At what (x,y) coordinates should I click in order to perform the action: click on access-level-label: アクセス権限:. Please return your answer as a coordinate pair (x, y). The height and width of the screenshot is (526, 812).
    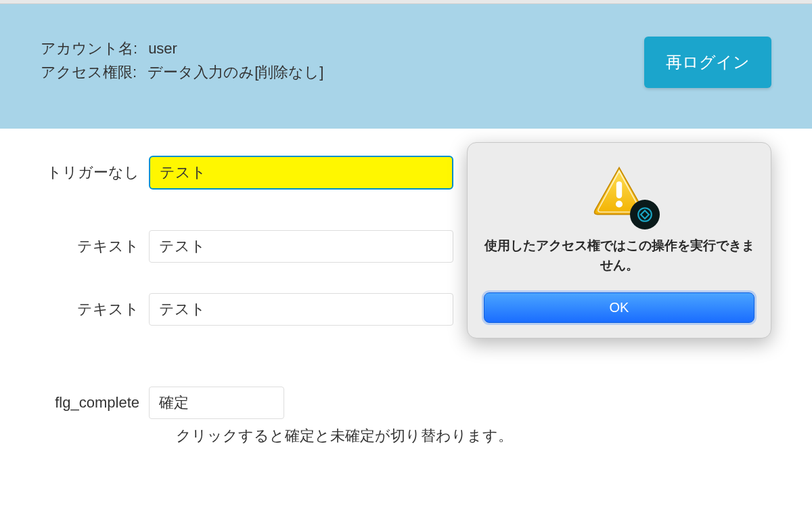
    Looking at the image, I should click on (89, 72).